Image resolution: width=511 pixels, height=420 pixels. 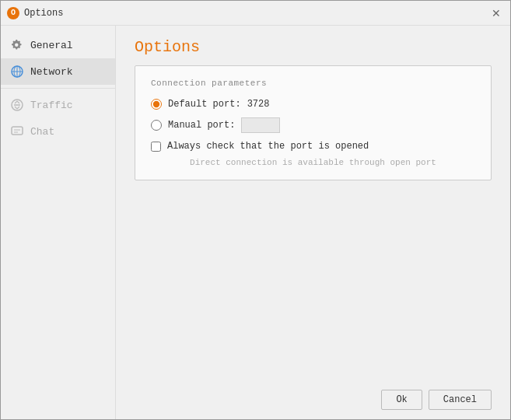 I want to click on sidebar-item-network-label: Network, so click(x=51, y=72).